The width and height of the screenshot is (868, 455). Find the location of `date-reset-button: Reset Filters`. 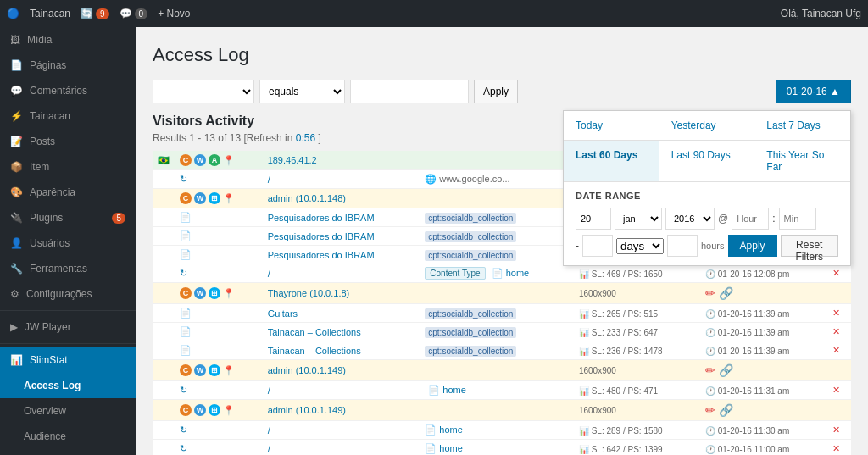

date-reset-button: Reset Filters is located at coordinates (810, 246).